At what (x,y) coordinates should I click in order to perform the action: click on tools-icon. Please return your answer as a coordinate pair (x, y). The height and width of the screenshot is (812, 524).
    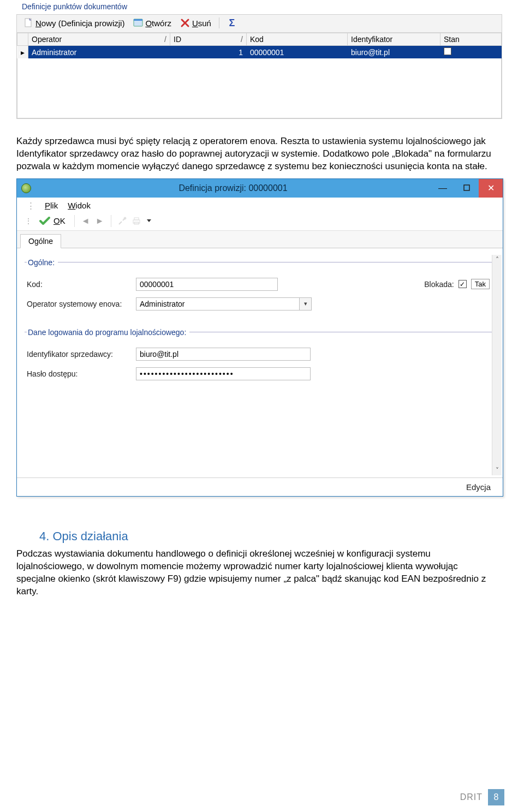
    Looking at the image, I should click on (122, 221).